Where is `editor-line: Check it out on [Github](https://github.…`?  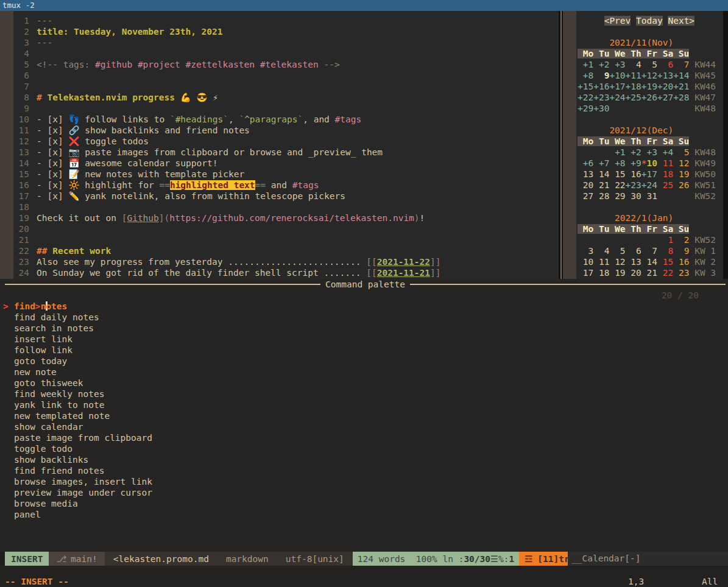 editor-line: Check it out on [Github](https://github.… is located at coordinates (239, 218).